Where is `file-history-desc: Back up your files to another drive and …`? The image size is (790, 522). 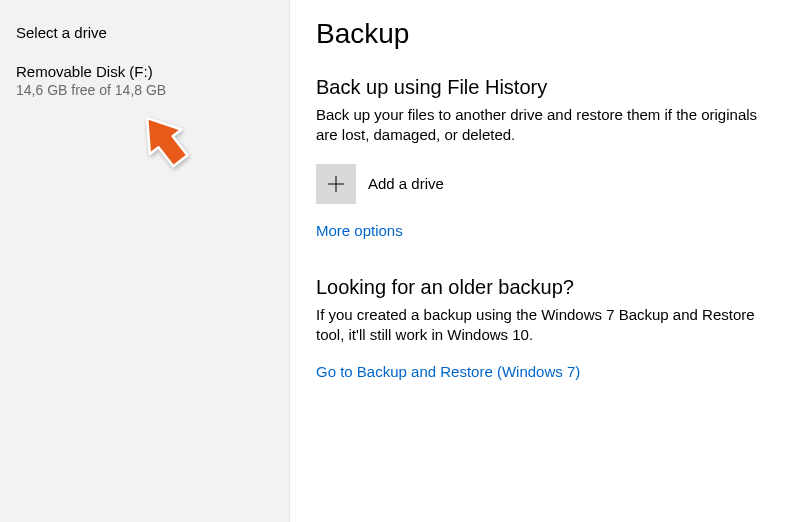
file-history-desc: Back up your files to another drive and … is located at coordinates (539, 126).